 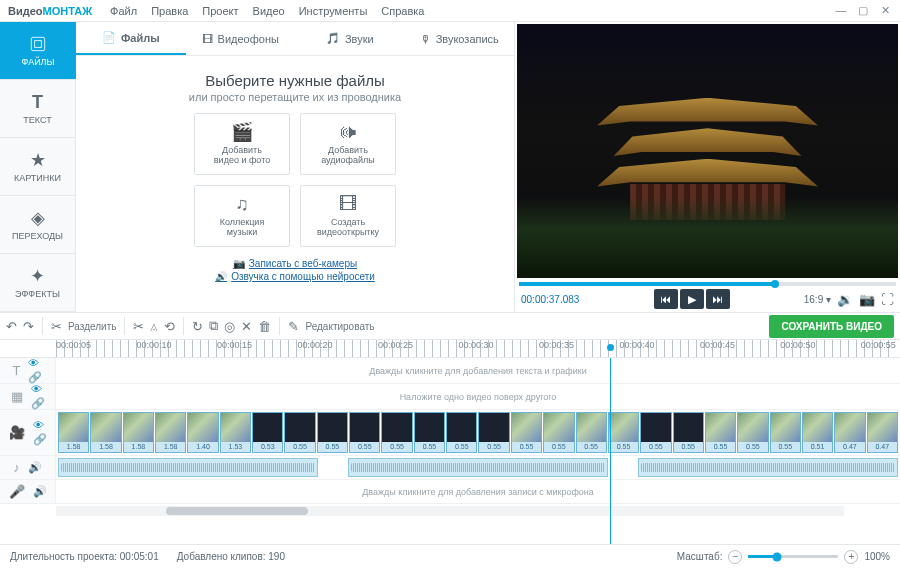 What do you see at coordinates (170, 326) in the screenshot?
I see `rotate-button: ⟲` at bounding box center [170, 326].